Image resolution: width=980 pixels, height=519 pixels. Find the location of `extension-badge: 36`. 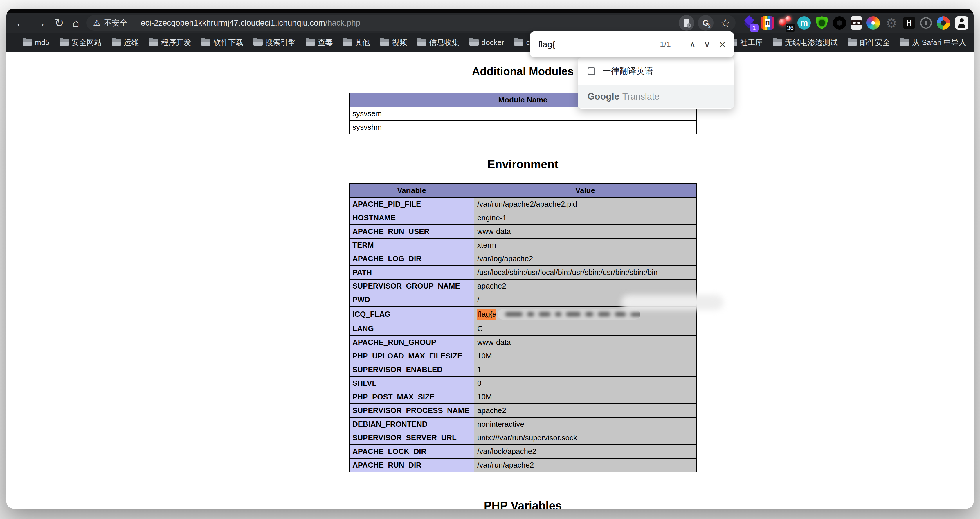

extension-badge: 36 is located at coordinates (791, 28).